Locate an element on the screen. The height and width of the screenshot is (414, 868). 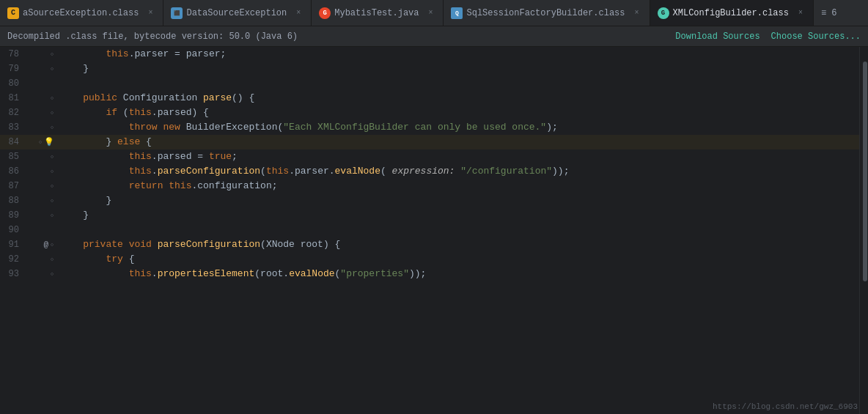
tab-icon-datasource: ⬛ is located at coordinates (177, 13).